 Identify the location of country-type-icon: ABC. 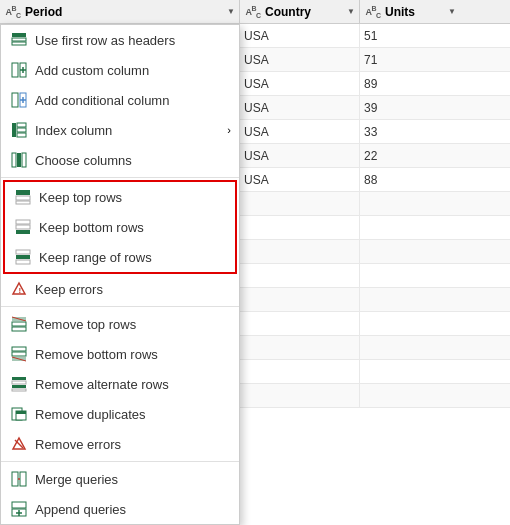
(253, 12).